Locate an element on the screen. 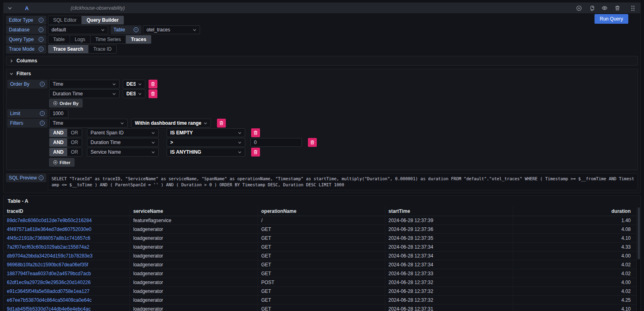  run-query-button: Run Query is located at coordinates (611, 19).